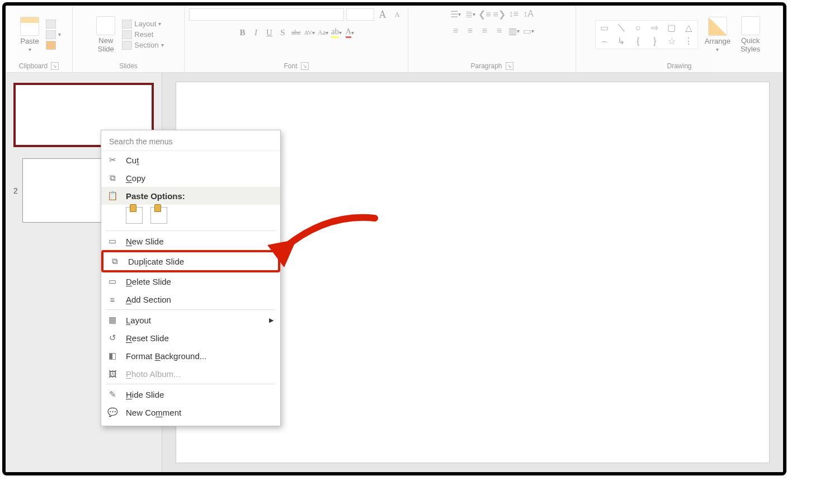  What do you see at coordinates (655, 28) in the screenshot?
I see `shape-arrow-icon: ⇨` at bounding box center [655, 28].